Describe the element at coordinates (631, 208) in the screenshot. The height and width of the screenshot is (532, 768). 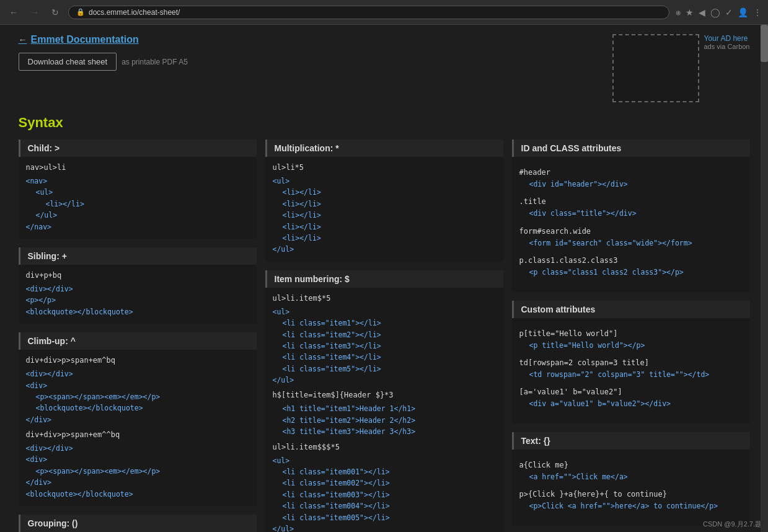
I see `class-subsection: .title <div class="title"></div>` at that location.